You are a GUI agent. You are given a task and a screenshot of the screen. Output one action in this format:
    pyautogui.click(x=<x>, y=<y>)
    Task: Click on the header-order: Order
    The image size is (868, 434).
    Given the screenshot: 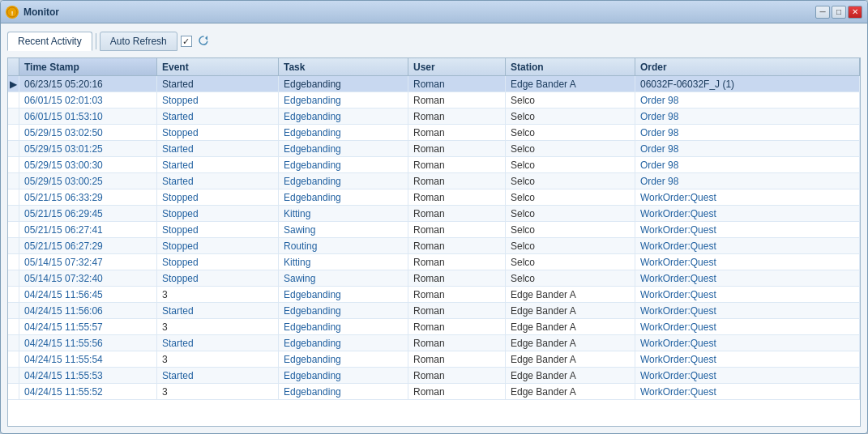 What is the action you would take?
    pyautogui.click(x=747, y=66)
    